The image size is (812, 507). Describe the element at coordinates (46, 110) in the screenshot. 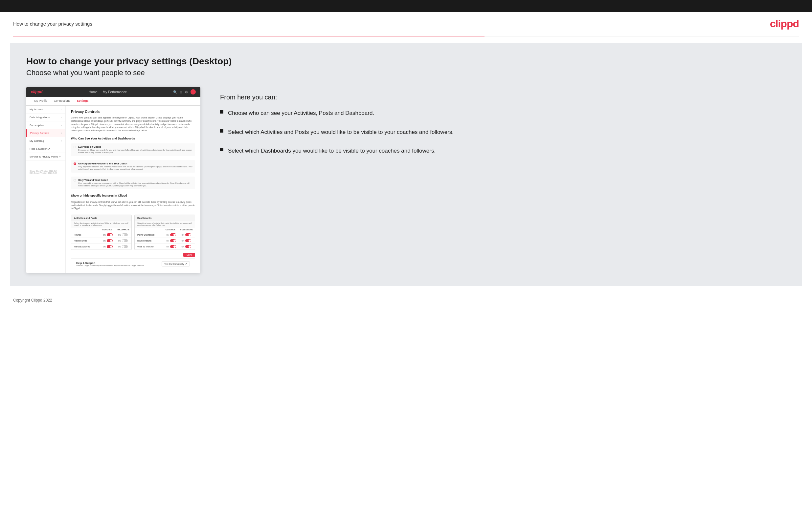

I see `sidebar-my-account: My Account ›` at that location.